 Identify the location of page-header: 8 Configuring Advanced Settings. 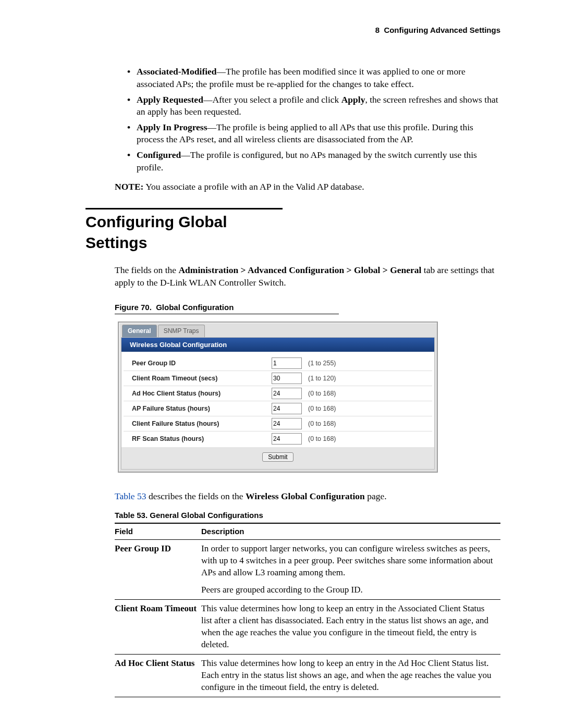
(294, 30).